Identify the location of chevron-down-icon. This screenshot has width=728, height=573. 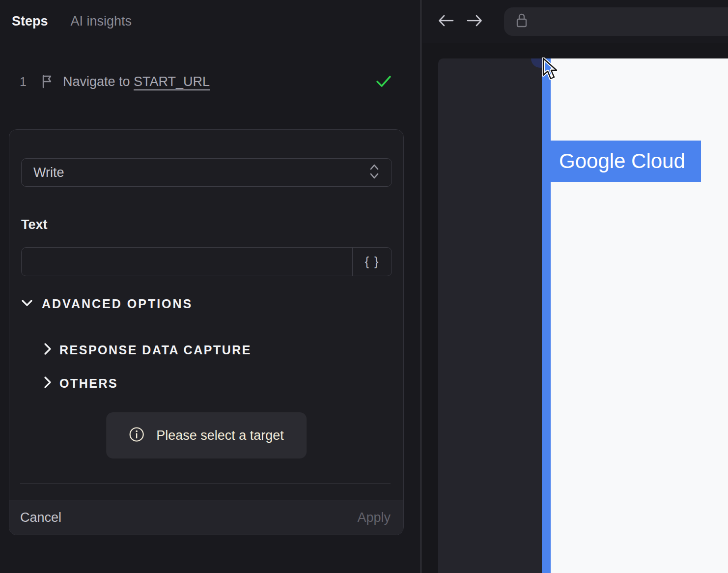
(27, 304).